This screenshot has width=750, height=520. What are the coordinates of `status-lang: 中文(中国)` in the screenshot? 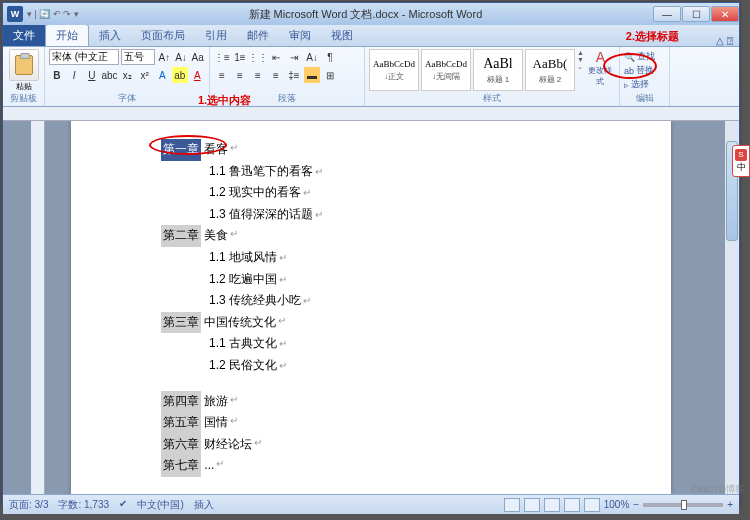 It's located at (160, 505).